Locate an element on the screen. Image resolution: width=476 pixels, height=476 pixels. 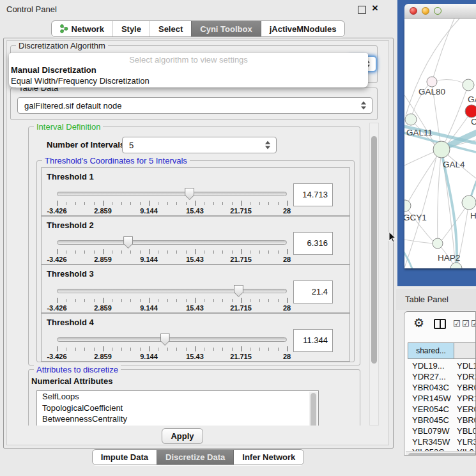
tab-cyni-toolbox: Cyni Toolbox is located at coordinates (226, 29).